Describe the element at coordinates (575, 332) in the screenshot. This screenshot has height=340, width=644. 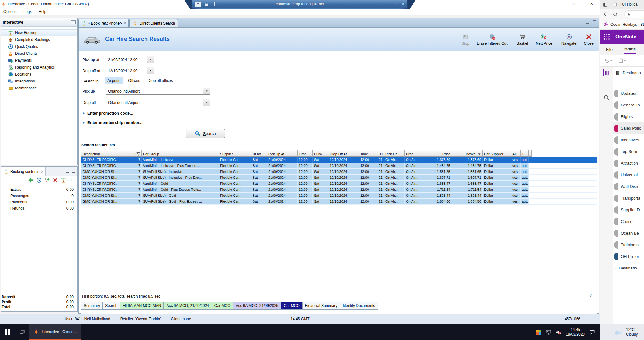
I see `taskbar-clock: 14:45 18/03/2023` at that location.